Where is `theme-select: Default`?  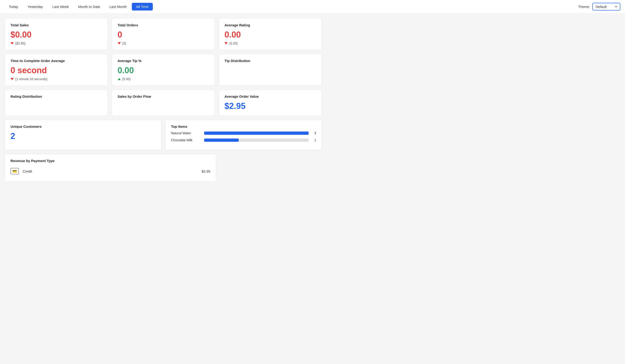 theme-select: Default is located at coordinates (606, 6).